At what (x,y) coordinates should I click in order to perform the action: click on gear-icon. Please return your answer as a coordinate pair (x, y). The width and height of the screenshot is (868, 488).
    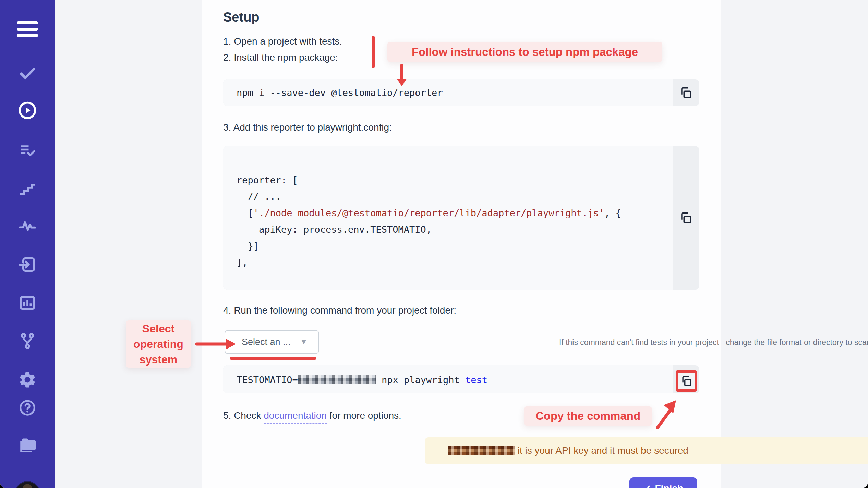
    Looking at the image, I should click on (27, 380).